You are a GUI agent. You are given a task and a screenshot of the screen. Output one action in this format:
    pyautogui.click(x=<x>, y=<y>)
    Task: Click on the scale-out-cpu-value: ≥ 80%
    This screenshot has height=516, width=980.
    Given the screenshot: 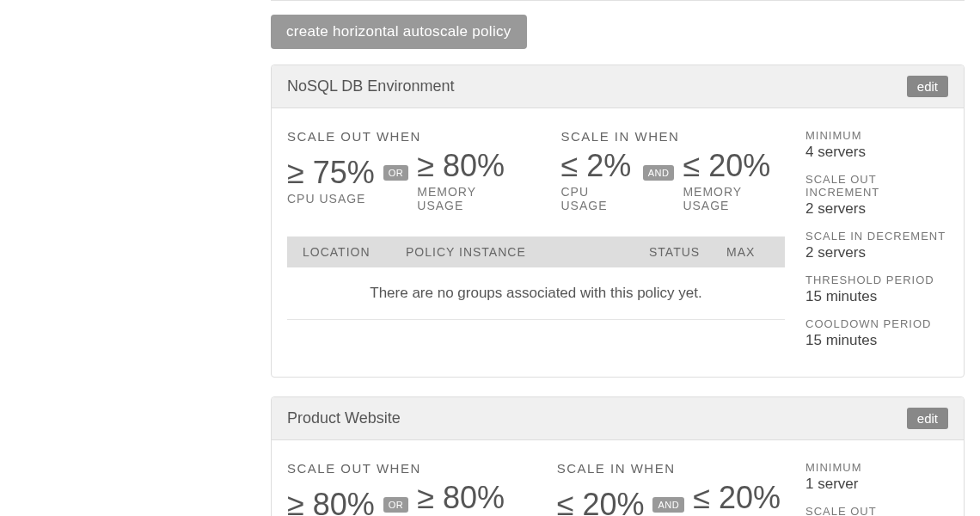 What is the action you would take?
    pyautogui.click(x=331, y=502)
    